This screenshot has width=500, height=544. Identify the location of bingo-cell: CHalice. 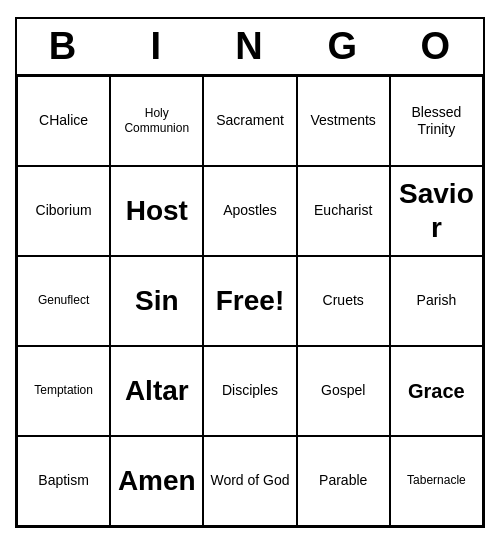
(64, 121).